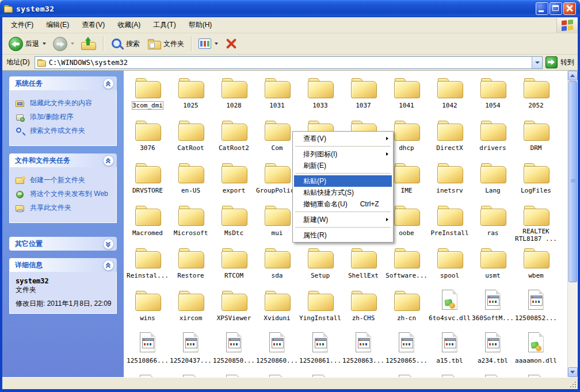 This screenshot has width=580, height=392. I want to click on task-link: 共享此文件夹, so click(64, 208).